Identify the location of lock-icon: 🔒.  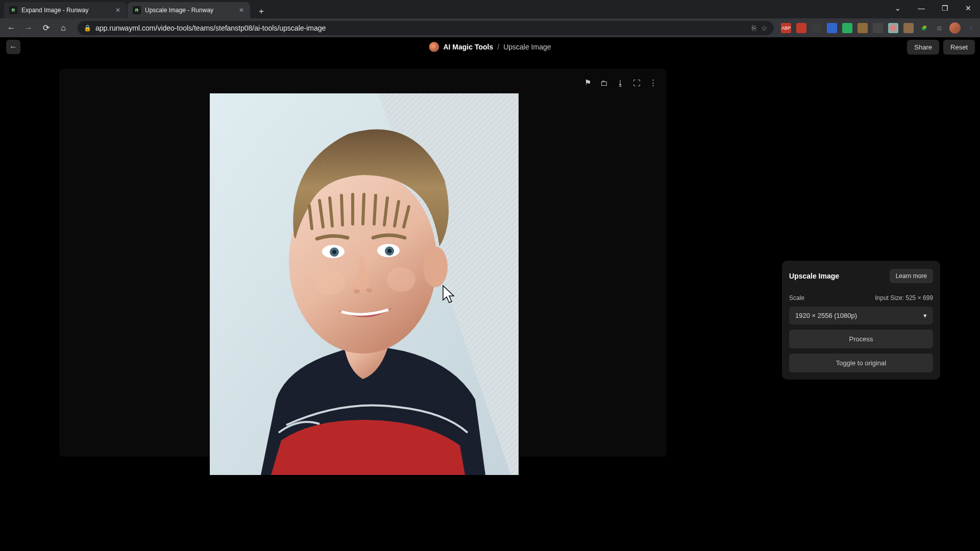
(88, 28).